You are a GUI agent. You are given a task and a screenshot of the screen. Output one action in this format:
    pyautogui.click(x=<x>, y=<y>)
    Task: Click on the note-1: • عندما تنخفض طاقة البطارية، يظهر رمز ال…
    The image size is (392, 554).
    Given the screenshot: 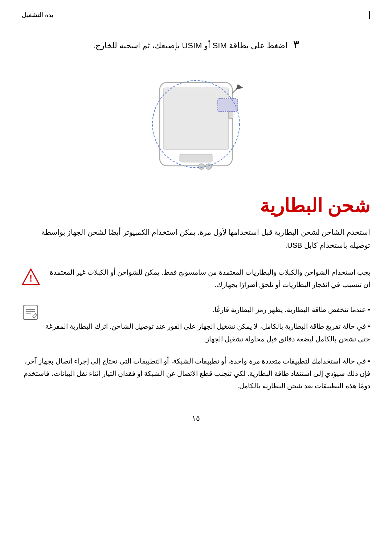 What is the action you would take?
    pyautogui.click(x=208, y=310)
    